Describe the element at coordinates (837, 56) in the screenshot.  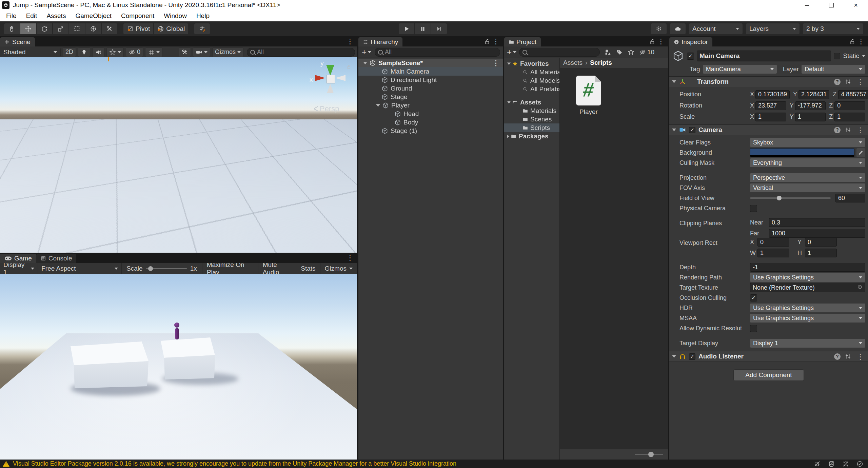
I see `static-checkbox` at that location.